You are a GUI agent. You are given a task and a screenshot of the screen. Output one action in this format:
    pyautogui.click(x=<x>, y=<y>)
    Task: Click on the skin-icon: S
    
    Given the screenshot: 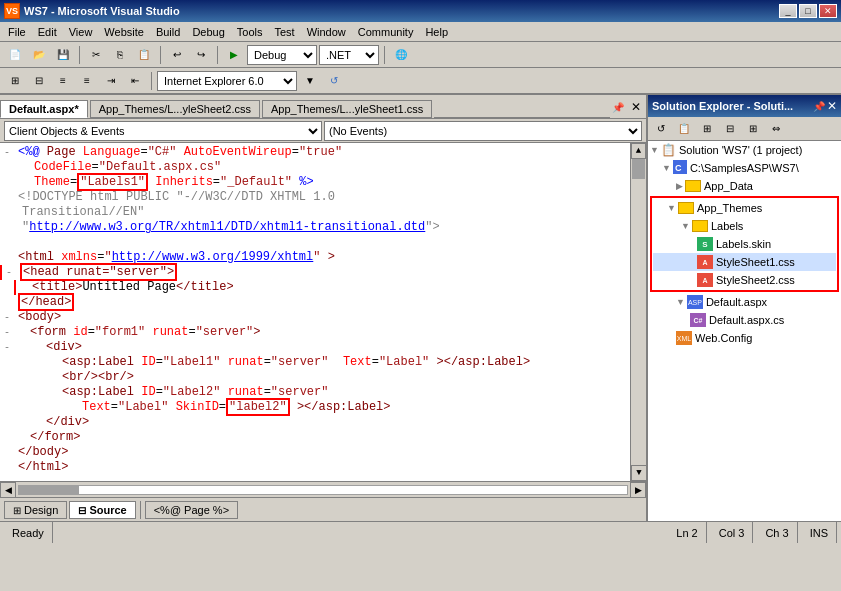 What is the action you would take?
    pyautogui.click(x=705, y=244)
    